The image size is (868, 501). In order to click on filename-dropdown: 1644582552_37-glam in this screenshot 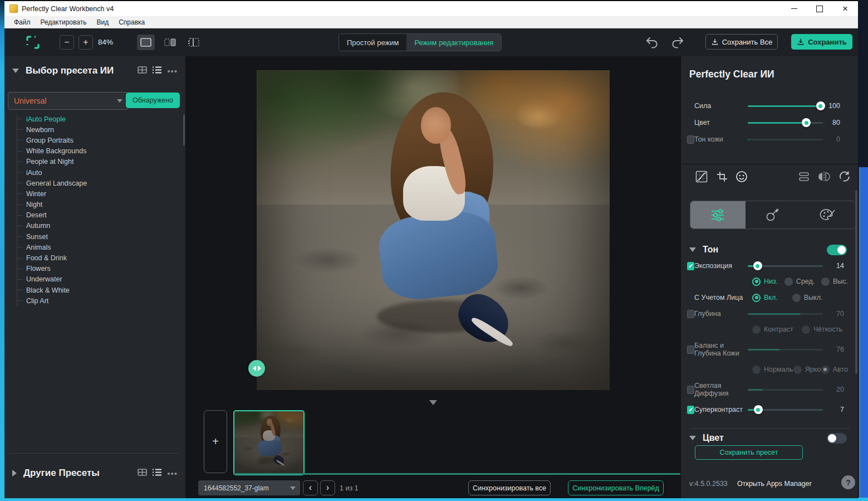, I will do `click(249, 488)`.